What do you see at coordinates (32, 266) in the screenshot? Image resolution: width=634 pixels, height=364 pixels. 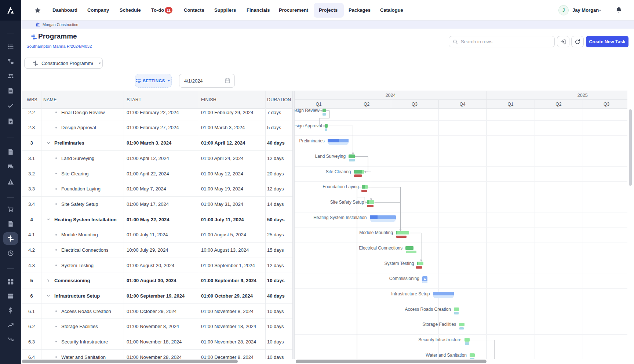 I see `cell-wbs: 4.3` at bounding box center [32, 266].